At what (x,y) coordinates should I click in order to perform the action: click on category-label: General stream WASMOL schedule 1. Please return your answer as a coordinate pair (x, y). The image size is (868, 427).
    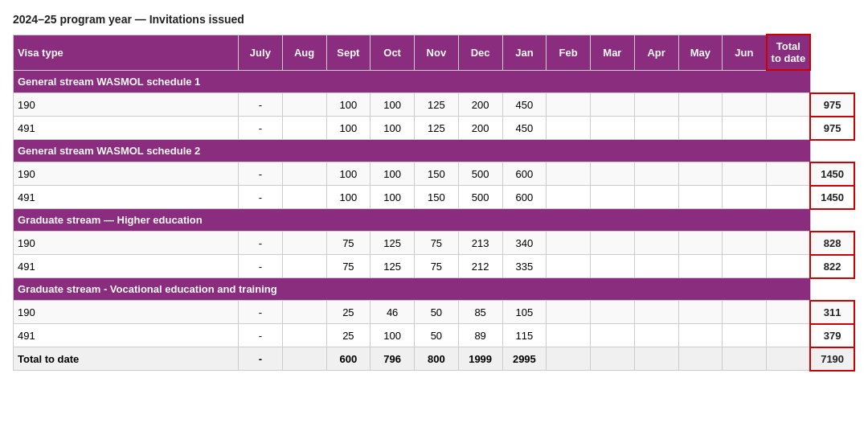
    Looking at the image, I should click on (412, 82).